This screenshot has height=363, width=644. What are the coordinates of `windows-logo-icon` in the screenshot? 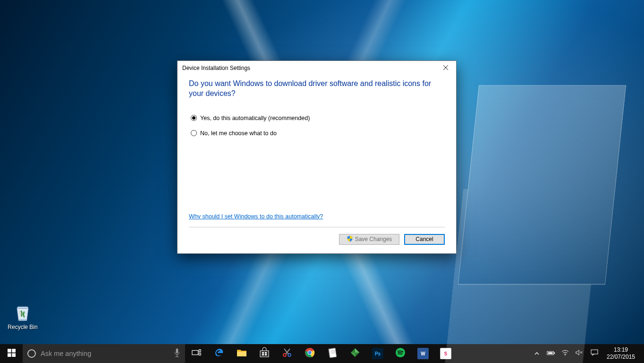 It's located at (11, 354).